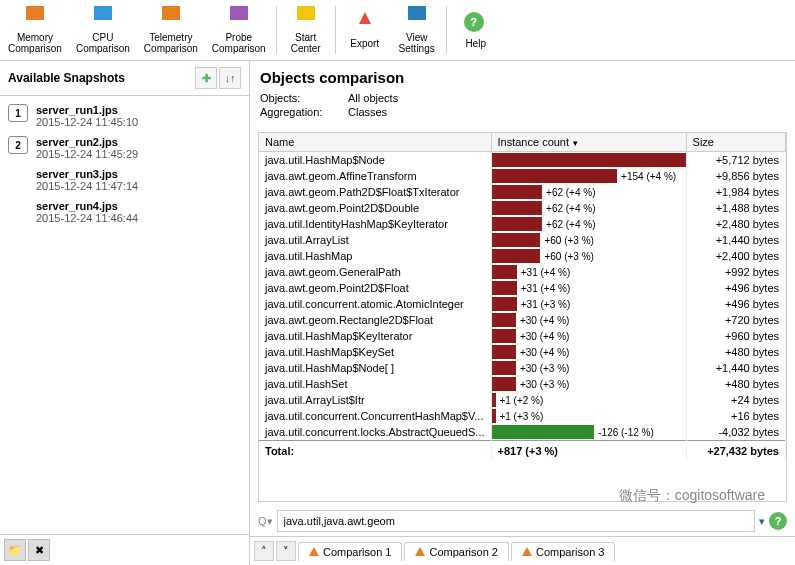 The image size is (795, 565). What do you see at coordinates (522, 304) in the screenshot?
I see `table-row: java.util.concurrent.atomic.AtomicIntege…` at bounding box center [522, 304].